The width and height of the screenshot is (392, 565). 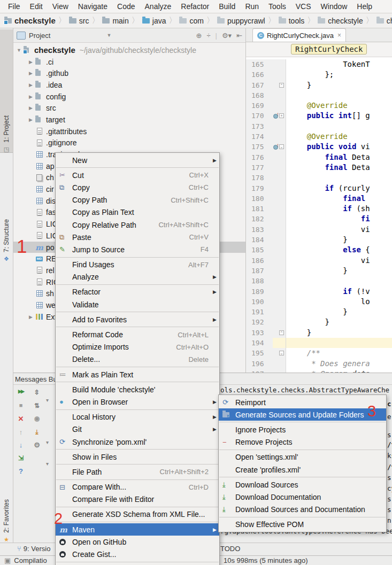 What do you see at coordinates (137, 514) in the screenshot?
I see `menu-item-generate-xsd-schema-from-xml-file: Generate XSD Schema from XML File...` at bounding box center [137, 514].